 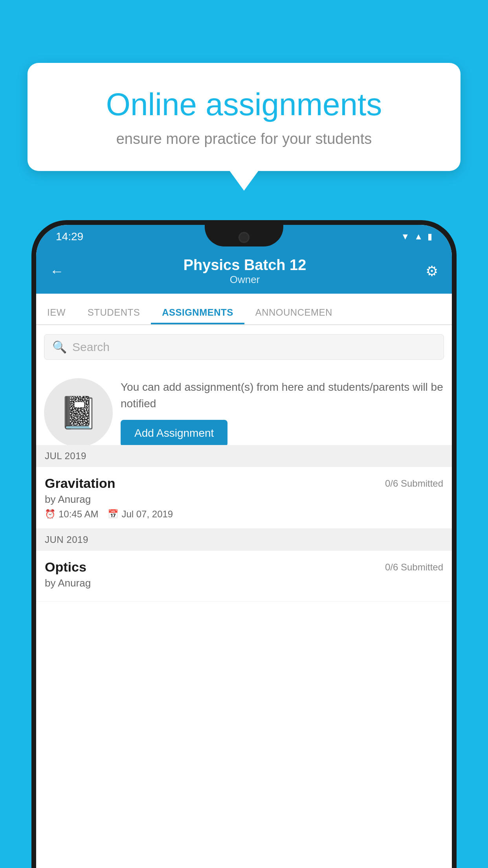 What do you see at coordinates (198, 316) in the screenshot?
I see `tab-assignments: ASSIGNMENTS` at bounding box center [198, 316].